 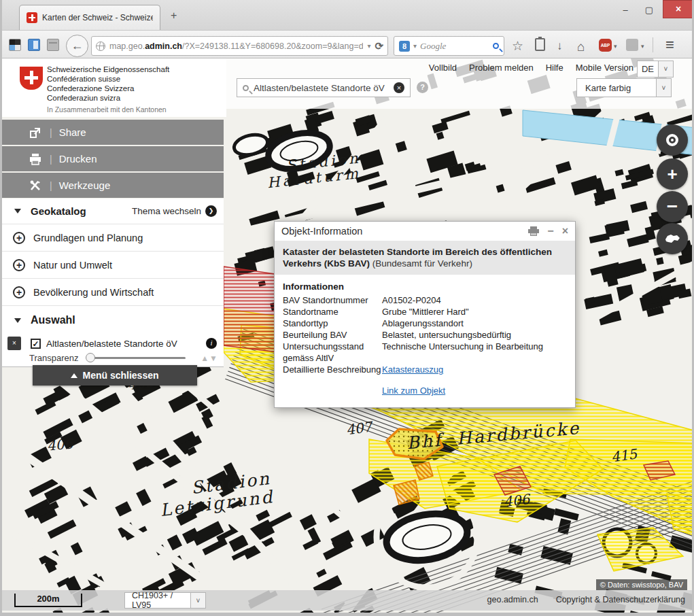 I want to click on transparency-slider, so click(x=136, y=358).